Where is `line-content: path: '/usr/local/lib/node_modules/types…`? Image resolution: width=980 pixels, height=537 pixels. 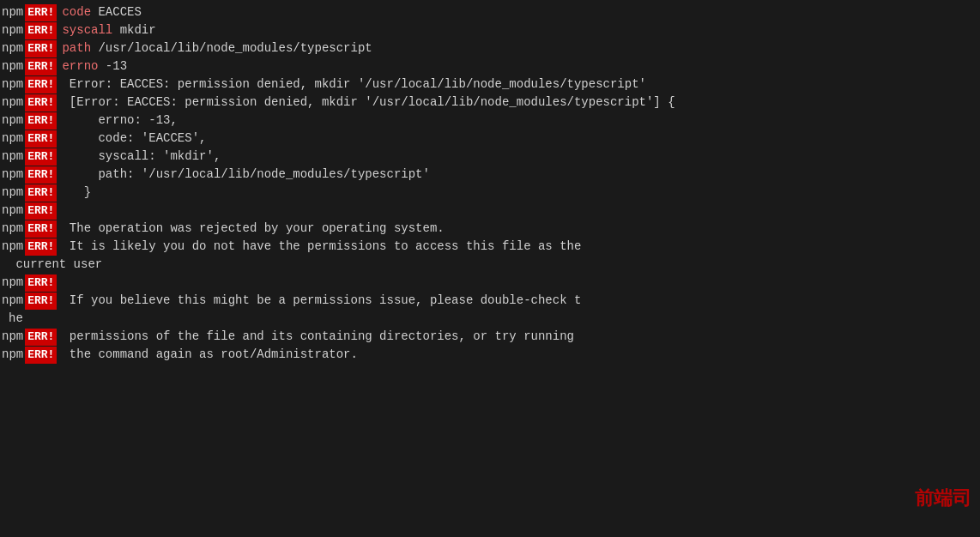 line-content: path: '/usr/local/lib/node_modules/types… is located at coordinates (245, 175).